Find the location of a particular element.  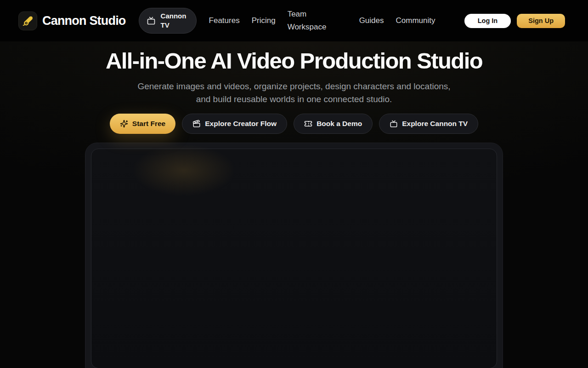

sparkles-icon is located at coordinates (124, 124).